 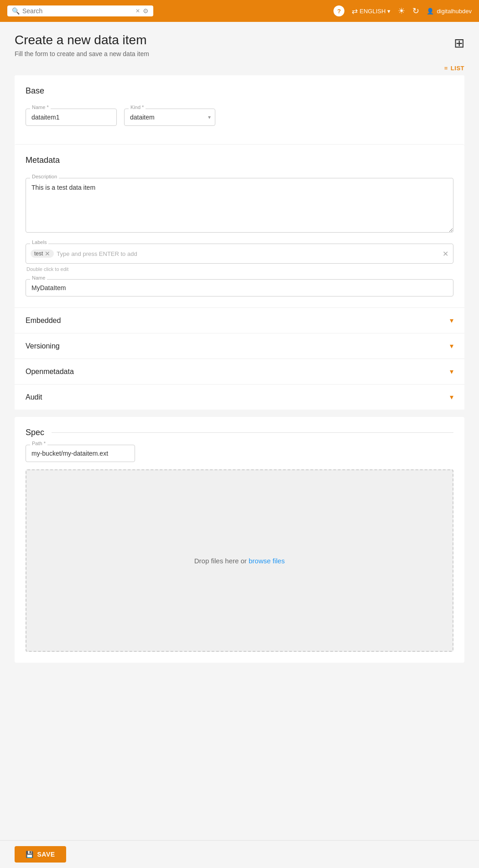 What do you see at coordinates (47, 254) in the screenshot?
I see `label-tag-close-icon: ✕` at bounding box center [47, 254].